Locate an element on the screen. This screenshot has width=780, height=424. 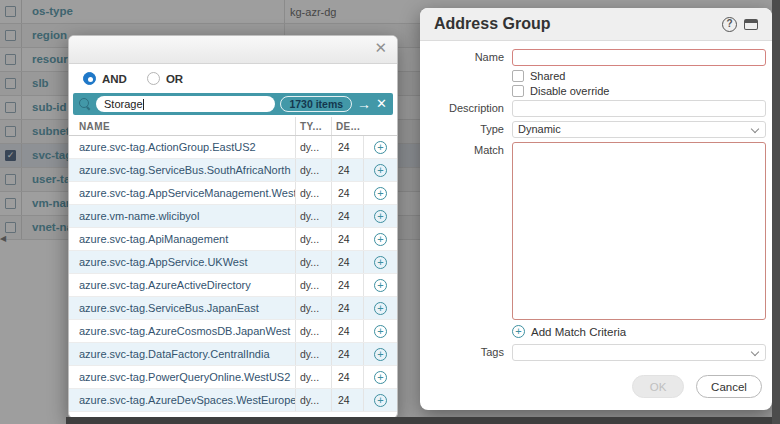
disable-override-label: Disable override is located at coordinates (570, 91).